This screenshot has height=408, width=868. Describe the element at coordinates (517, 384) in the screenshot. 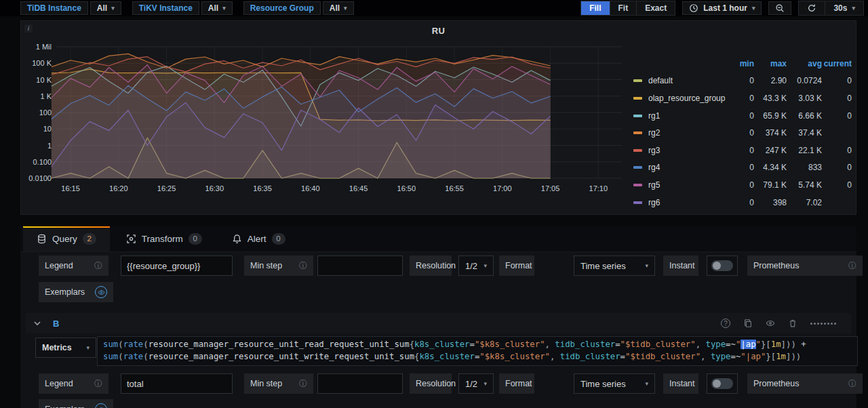

I see `format-field-label: Format` at that location.